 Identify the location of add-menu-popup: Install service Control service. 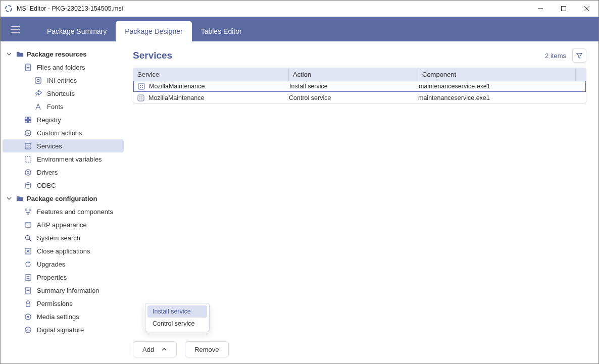
(177, 318).